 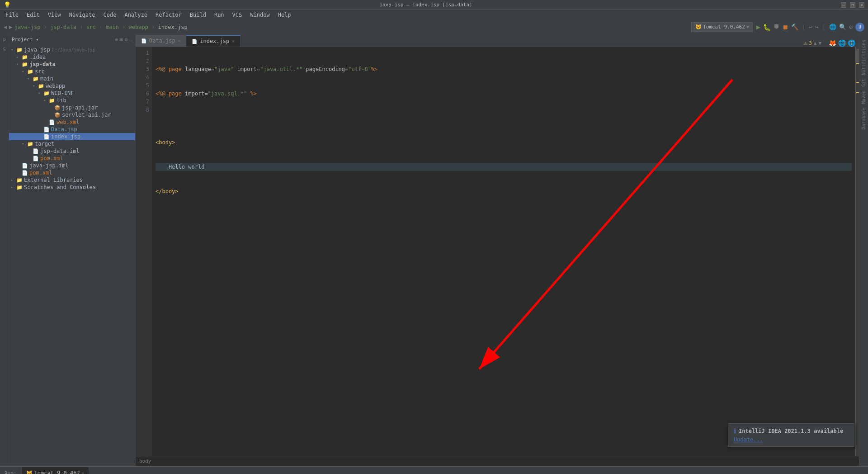 What do you see at coordinates (72, 173) in the screenshot?
I see `tree-item-root-pom: ▸ 📄 pom.xml` at bounding box center [72, 173].